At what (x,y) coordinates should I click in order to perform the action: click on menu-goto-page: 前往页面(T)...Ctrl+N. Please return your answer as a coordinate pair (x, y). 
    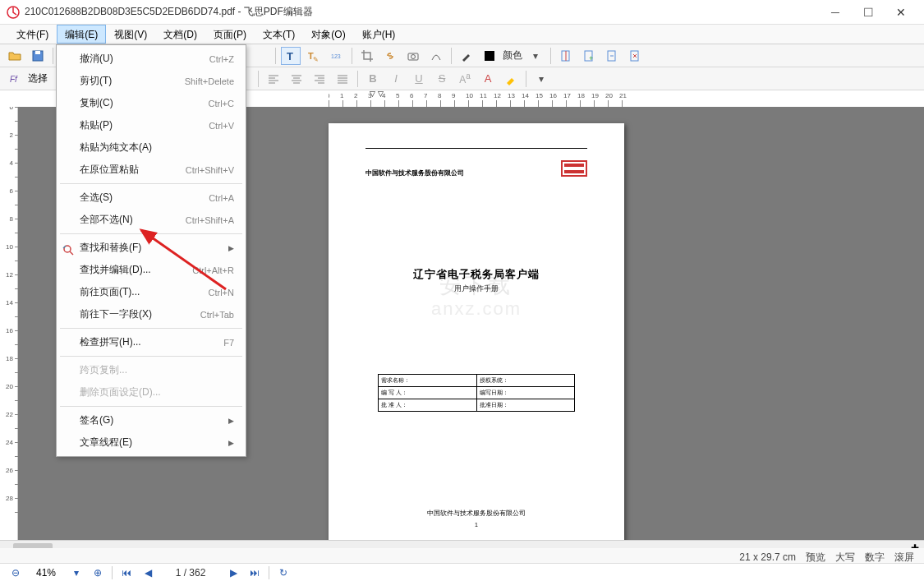
    Looking at the image, I should click on (151, 293).